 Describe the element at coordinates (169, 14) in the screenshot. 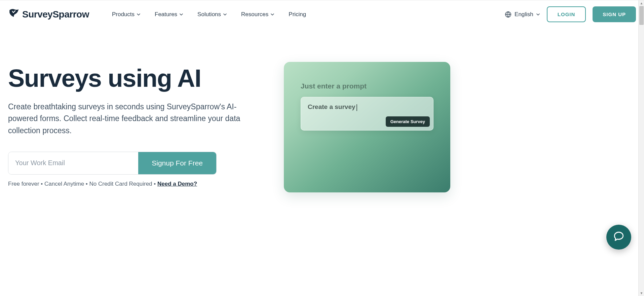

I see `nav-item-features: Features` at that location.